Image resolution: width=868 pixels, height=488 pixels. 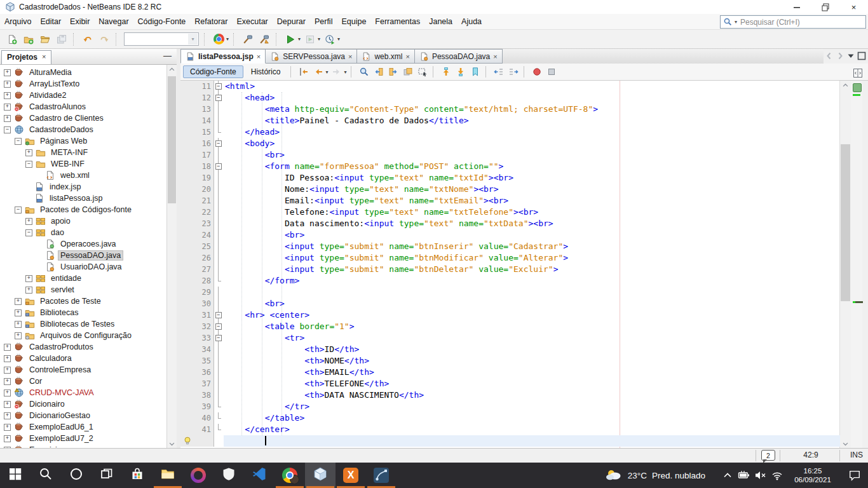 What do you see at coordinates (423, 72) in the screenshot?
I see `rectangular-selection-button` at bounding box center [423, 72].